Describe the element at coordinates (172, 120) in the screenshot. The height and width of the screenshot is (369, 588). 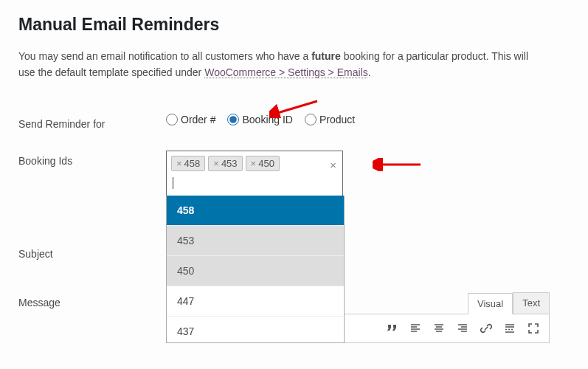
I see `radio-order` at that location.